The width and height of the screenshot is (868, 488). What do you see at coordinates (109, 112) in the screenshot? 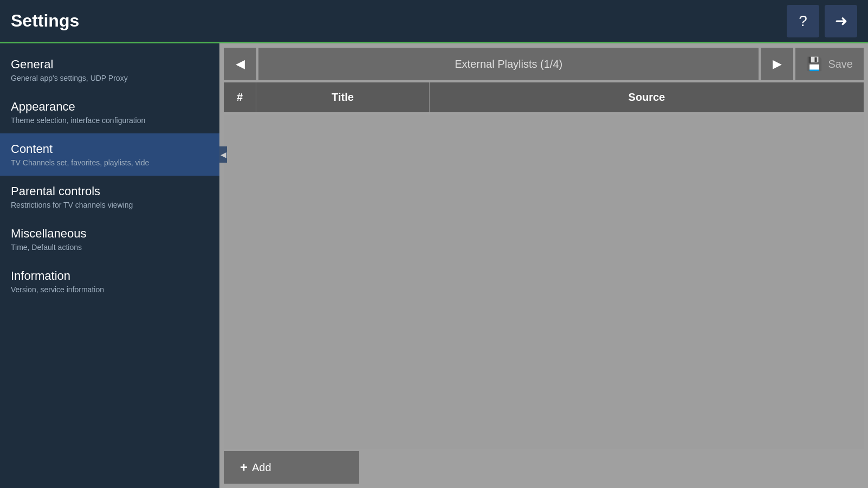
I see `sidebar-item-appearance: Appearance Theme selection, interface co…` at bounding box center [109, 112].